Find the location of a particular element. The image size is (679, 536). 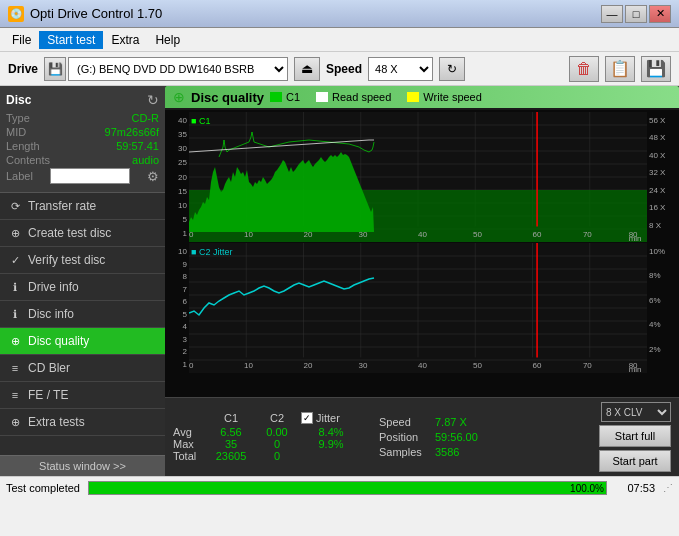

position-stat-label: Position is located at coordinates (405, 437).